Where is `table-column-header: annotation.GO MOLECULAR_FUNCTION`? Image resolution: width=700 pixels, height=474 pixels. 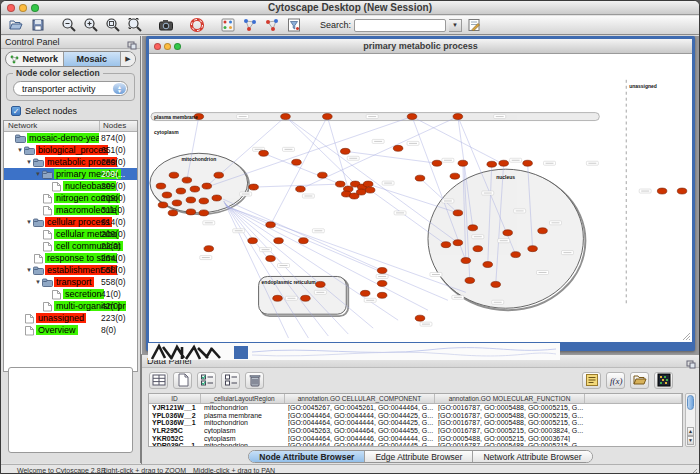 table-column-header: annotation.GO MOLECULAR_FUNCTION is located at coordinates (510, 398).